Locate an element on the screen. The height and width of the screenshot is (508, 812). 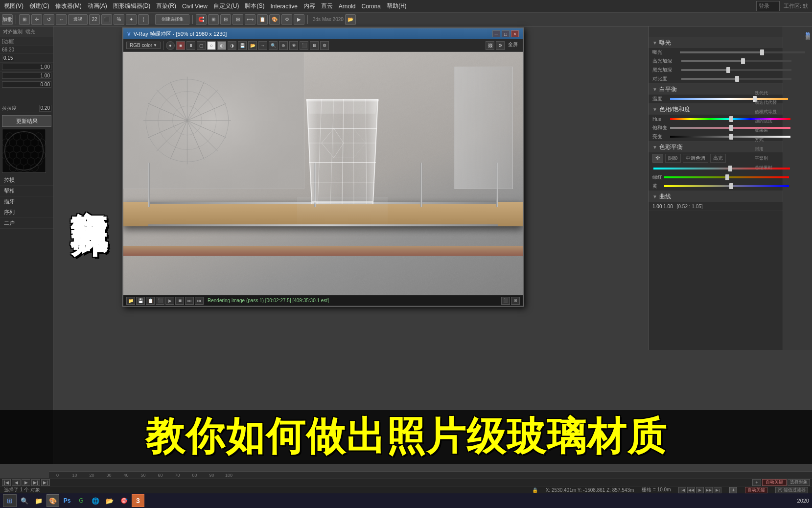
taskbar-explorer: 📂 is located at coordinates (110, 501).